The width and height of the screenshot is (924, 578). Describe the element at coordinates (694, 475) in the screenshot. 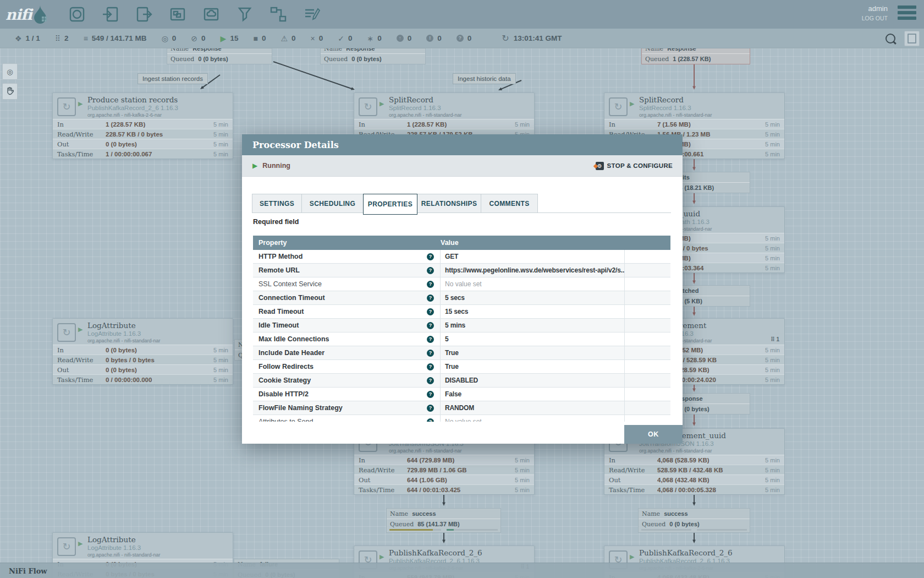

I see `processor-stats: In4,068 (528.59 KB)5 minRead/Write528.59…` at that location.